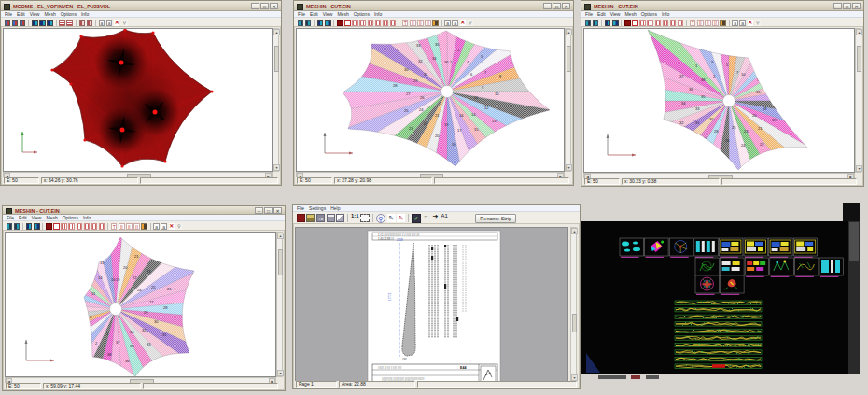 This screenshot has height=395, width=868. Describe the element at coordinates (405, 360) in the screenshot. I see `svg-text: 438` at that location.